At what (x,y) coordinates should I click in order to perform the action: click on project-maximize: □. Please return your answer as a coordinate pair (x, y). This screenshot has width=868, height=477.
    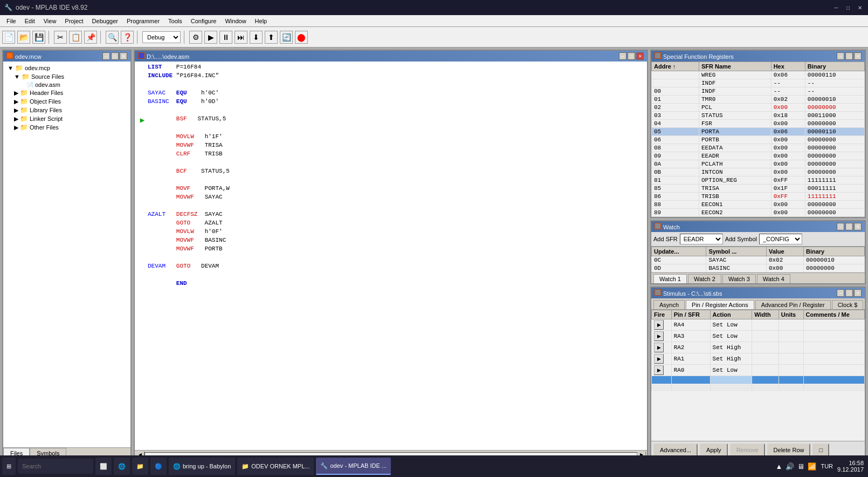
    Looking at the image, I should click on (115, 56).